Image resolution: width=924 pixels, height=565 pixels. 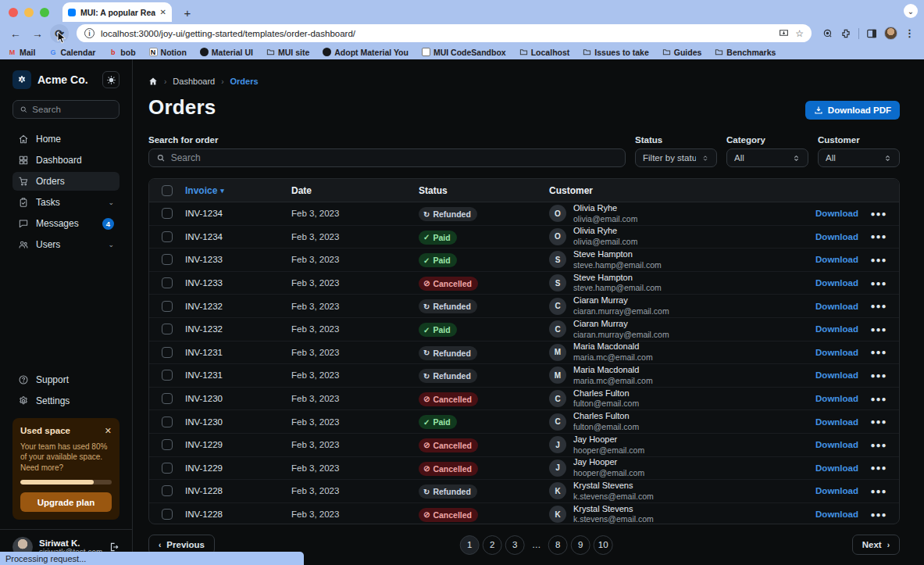 I want to click on minimize-window-button, so click(x=29, y=13).